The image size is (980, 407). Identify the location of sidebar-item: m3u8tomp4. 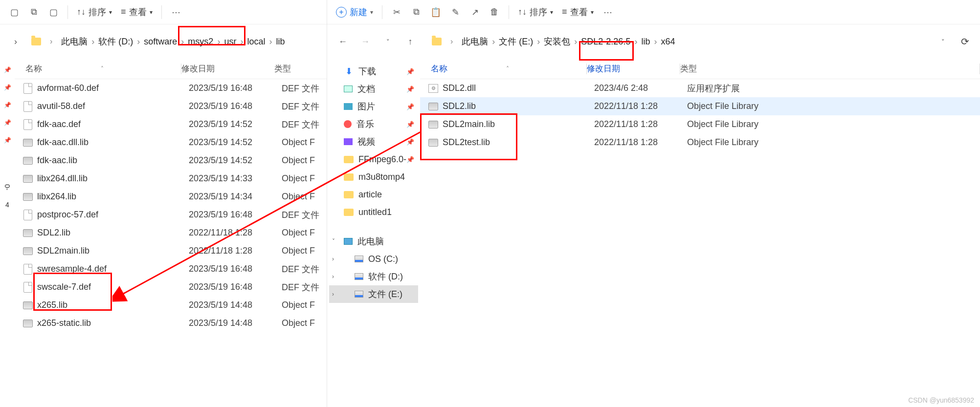
(374, 177).